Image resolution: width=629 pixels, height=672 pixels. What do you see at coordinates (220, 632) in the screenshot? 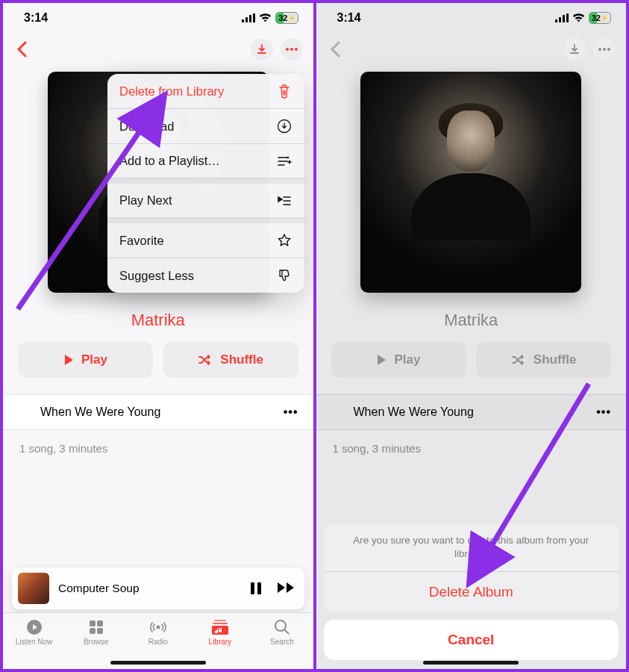
I see `tab-library: Library` at bounding box center [220, 632].